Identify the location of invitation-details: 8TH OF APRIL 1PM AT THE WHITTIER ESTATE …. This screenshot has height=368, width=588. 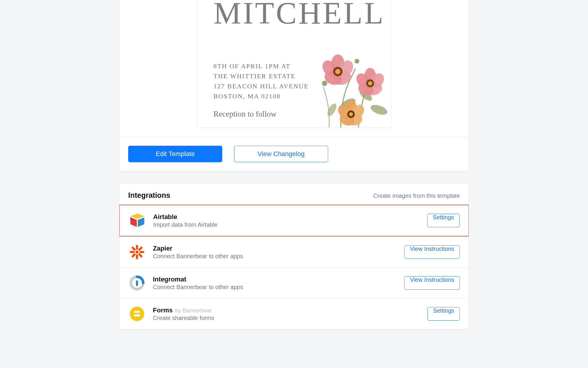
(294, 81).